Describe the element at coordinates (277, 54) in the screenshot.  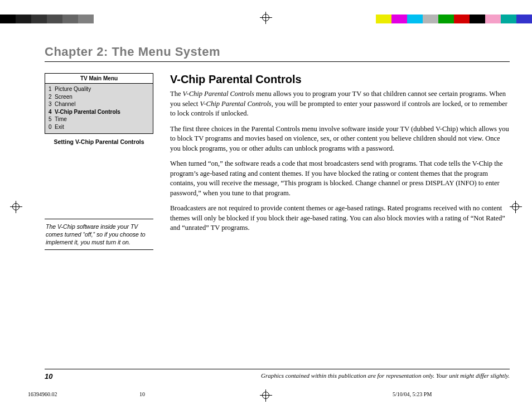
I see `chapter-title: Chapter 2: The Menu System` at that location.